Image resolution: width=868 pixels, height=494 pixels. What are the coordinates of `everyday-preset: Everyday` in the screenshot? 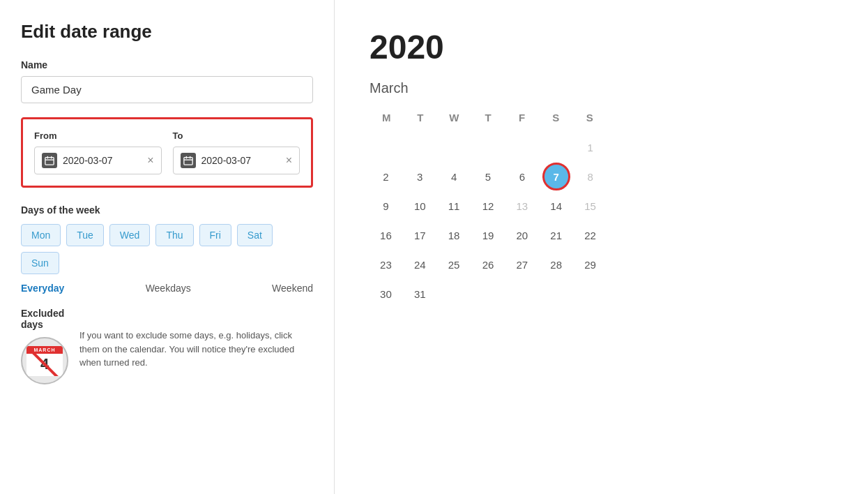 It's located at (43, 288).